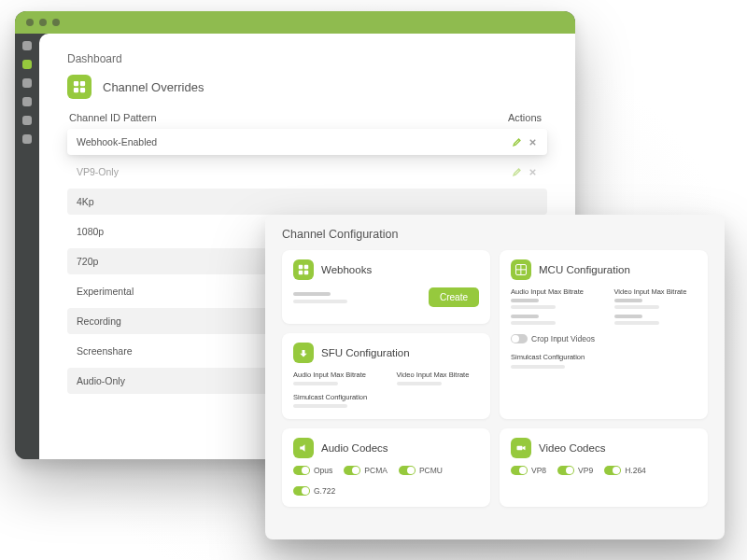 This screenshot has width=747, height=560. What do you see at coordinates (387, 287) in the screenshot?
I see `card-webhooks: Webhooks Create` at bounding box center [387, 287].